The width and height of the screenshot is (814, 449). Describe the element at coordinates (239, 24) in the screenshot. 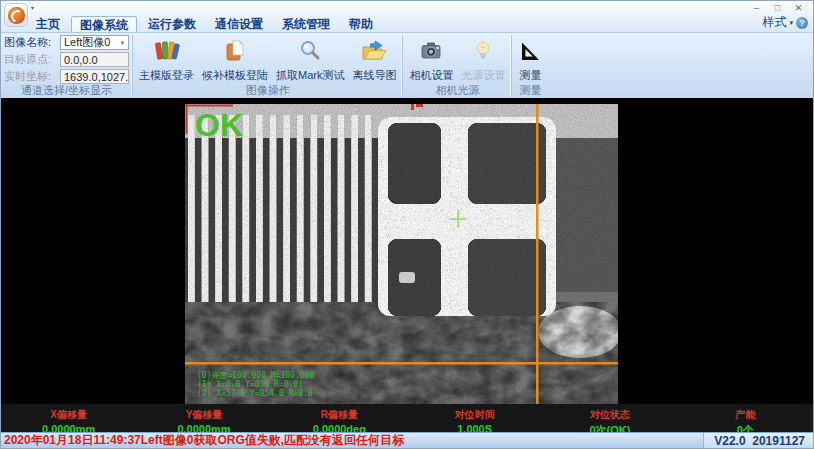

I see `tab-comm-settings: 通信设置` at that location.